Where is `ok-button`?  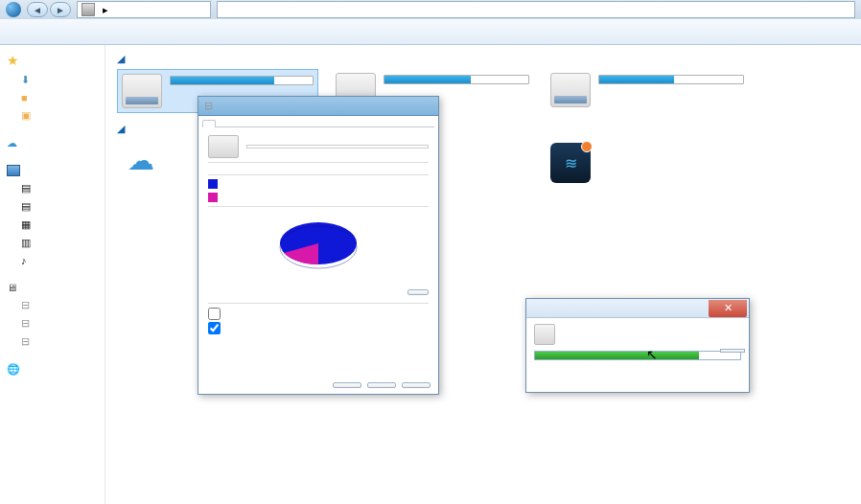
ok-button is located at coordinates (347, 385).